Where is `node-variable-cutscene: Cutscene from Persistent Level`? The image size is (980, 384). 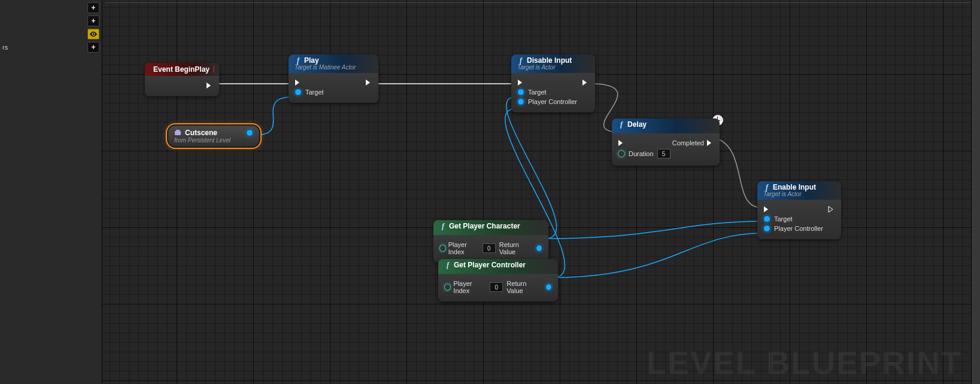 node-variable-cutscene: Cutscene from Persistent Level is located at coordinates (214, 136).